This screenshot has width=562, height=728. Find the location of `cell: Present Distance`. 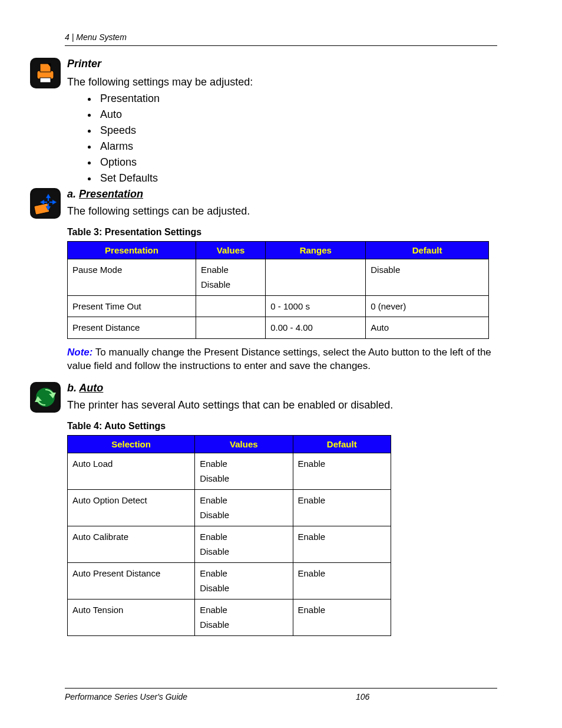

cell: Present Distance is located at coordinates (132, 328).